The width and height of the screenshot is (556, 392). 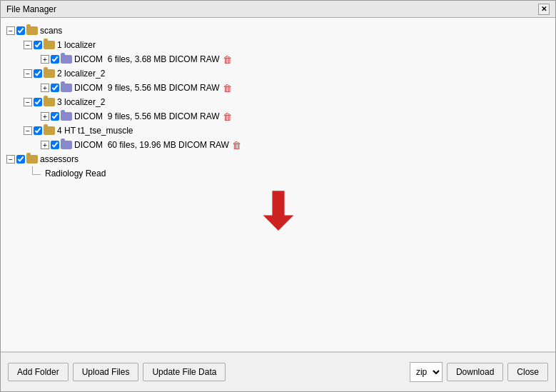 What do you see at coordinates (81, 102) in the screenshot?
I see `label-3localizer2: 3 localizer_2` at bounding box center [81, 102].